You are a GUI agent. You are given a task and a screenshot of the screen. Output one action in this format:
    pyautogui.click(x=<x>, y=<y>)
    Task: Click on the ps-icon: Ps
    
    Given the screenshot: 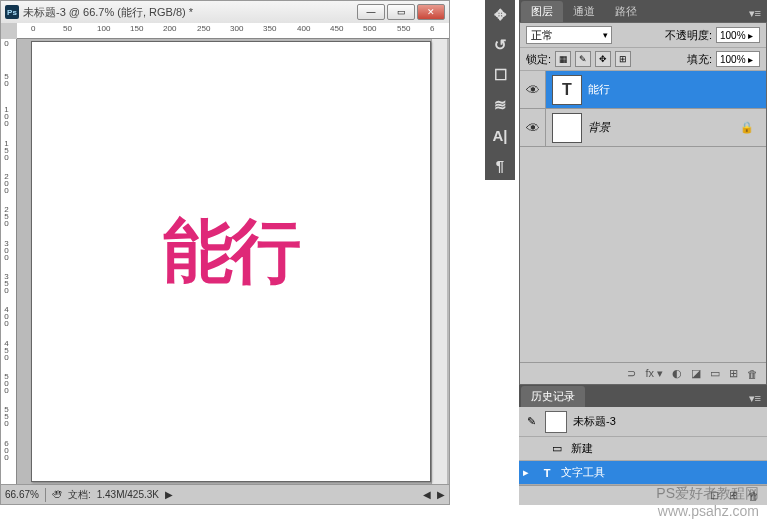 What is the action you would take?
    pyautogui.click(x=12, y=12)
    